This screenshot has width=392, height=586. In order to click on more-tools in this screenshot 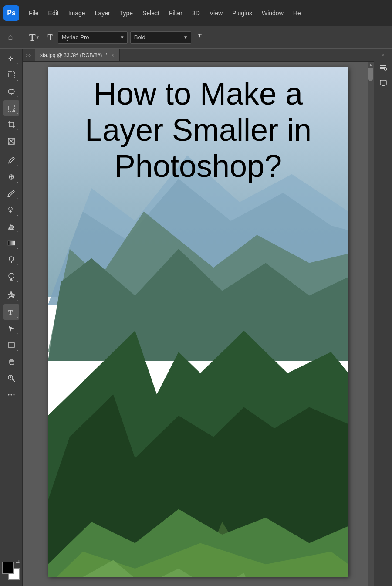, I will do `click(11, 395)`.